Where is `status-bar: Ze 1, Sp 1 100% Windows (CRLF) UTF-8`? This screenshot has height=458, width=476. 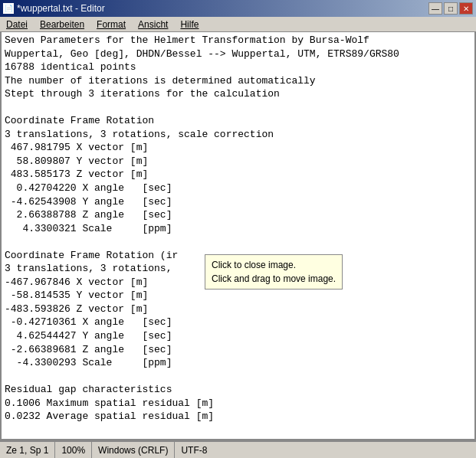 status-bar: Ze 1, Sp 1 100% Windows (CRLF) UTF-8 is located at coordinates (238, 449).